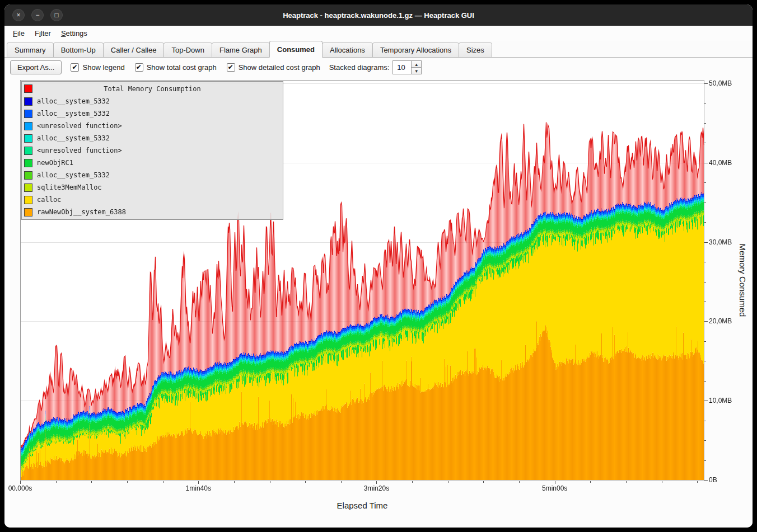 Image resolution: width=757 pixels, height=532 pixels. I want to click on menu-item: Filter, so click(43, 34).